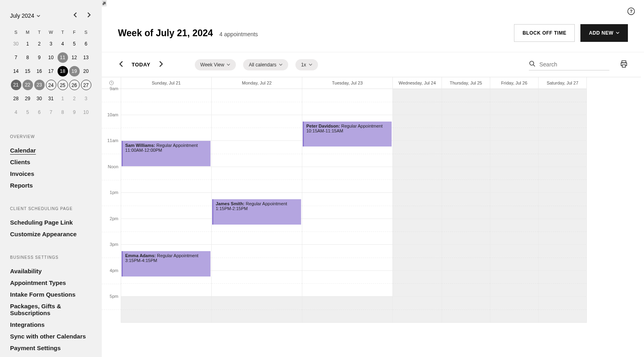 This screenshot has height=357, width=644. I want to click on prev-month-button, so click(75, 16).